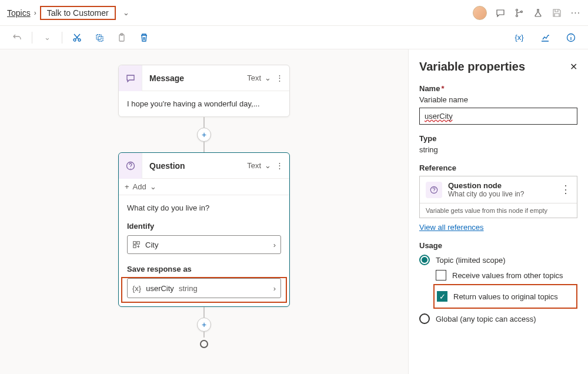  I want to click on question-prompt: What city do you live in?, so click(204, 207).